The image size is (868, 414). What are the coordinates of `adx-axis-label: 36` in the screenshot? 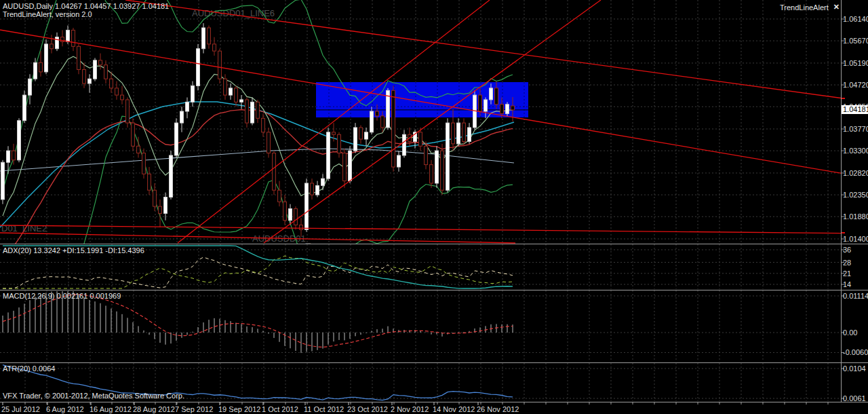 It's located at (847, 250).